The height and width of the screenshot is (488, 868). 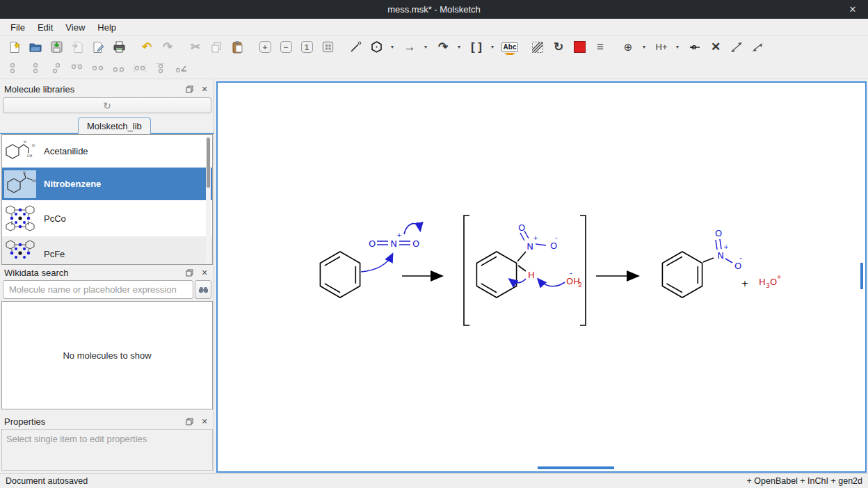 I want to click on molecule-library-list: HOCH Acetanilide OOH Nitrobenzene PcCo P…, so click(x=107, y=200).